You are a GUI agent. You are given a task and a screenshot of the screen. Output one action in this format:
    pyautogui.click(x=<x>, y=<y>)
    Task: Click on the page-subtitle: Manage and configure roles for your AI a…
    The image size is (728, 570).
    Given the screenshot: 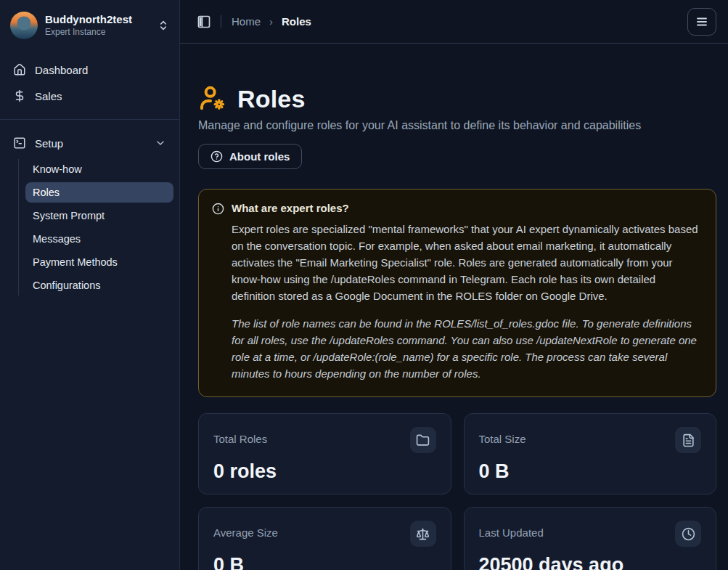 What is the action you would take?
    pyautogui.click(x=457, y=126)
    